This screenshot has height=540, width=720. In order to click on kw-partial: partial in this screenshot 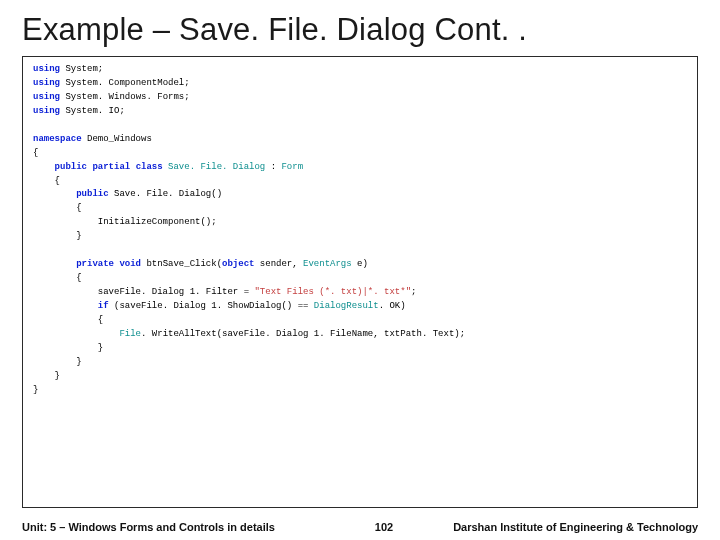, I will do `click(108, 167)`.